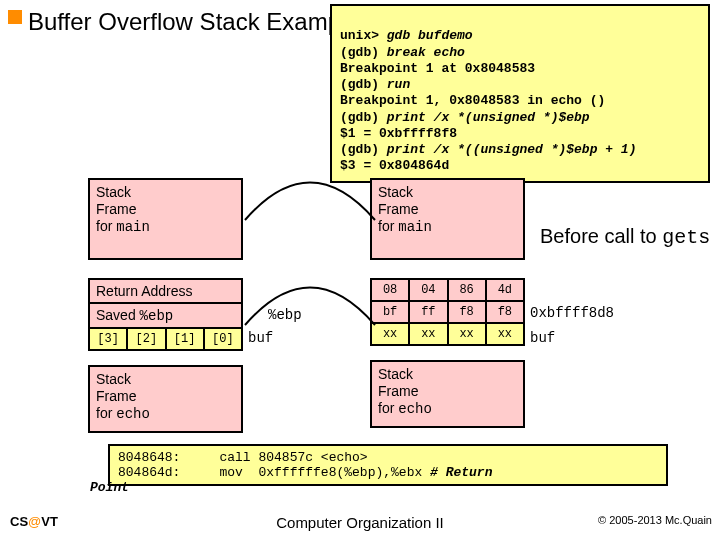 This screenshot has height=540, width=720. What do you see at coordinates (360, 524) in the screenshot?
I see `footer: CS@VT Computer Organization II © 2005-20…` at bounding box center [360, 524].